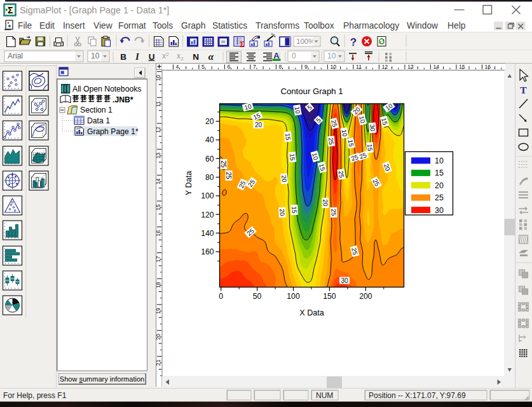  I want to click on svg-text: 100%, so click(305, 41).